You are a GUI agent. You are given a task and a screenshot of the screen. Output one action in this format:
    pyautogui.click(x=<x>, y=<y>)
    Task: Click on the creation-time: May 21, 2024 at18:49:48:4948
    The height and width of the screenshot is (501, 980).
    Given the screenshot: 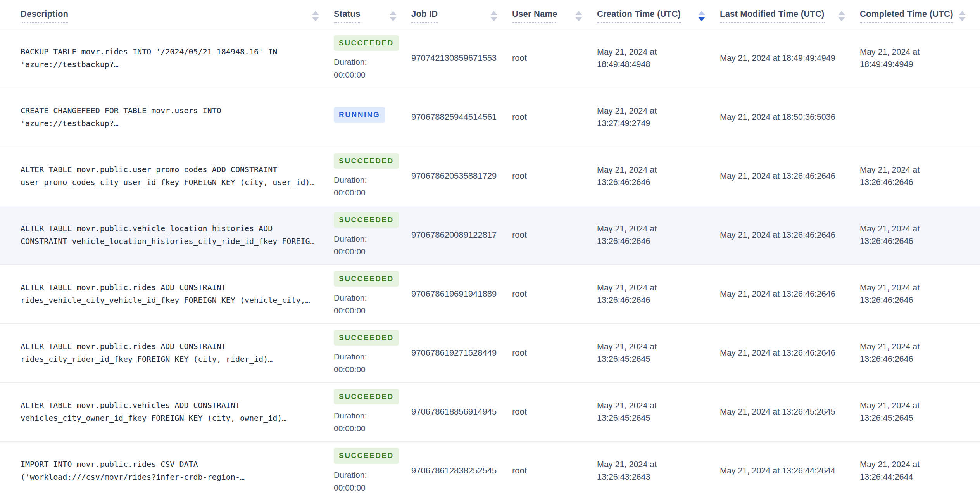 What is the action you would take?
    pyautogui.click(x=652, y=58)
    